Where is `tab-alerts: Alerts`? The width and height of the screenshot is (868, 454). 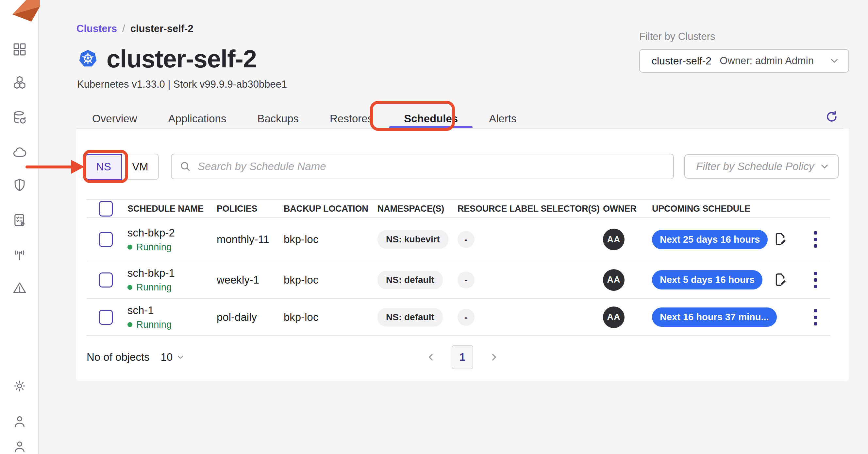 tab-alerts: Alerts is located at coordinates (503, 118).